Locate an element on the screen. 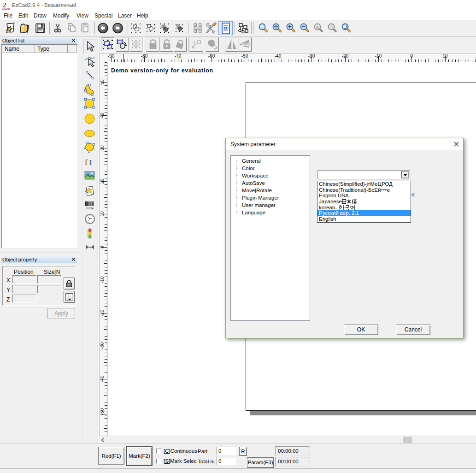 The image size is (476, 473). svg-text: A is located at coordinates (318, 27).